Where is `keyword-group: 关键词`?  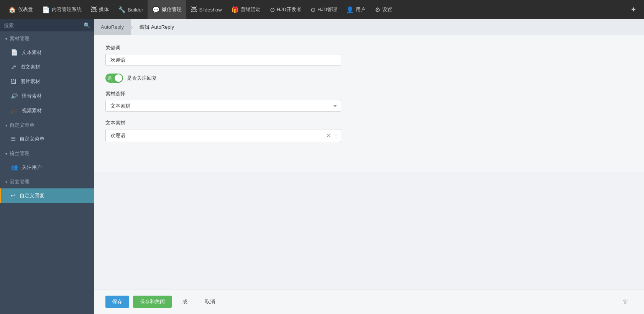
keyword-group: 关键词 is located at coordinates (369, 55).